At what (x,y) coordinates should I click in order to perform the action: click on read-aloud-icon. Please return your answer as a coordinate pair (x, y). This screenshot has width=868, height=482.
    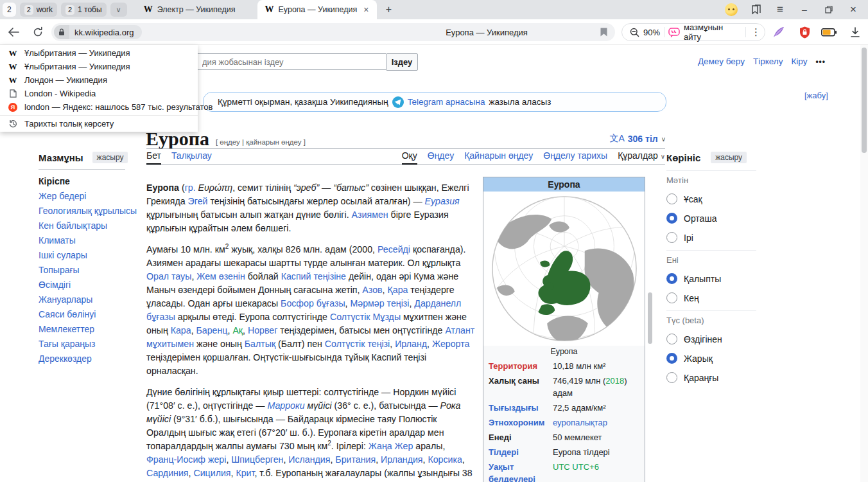
    Looking at the image, I should click on (674, 32).